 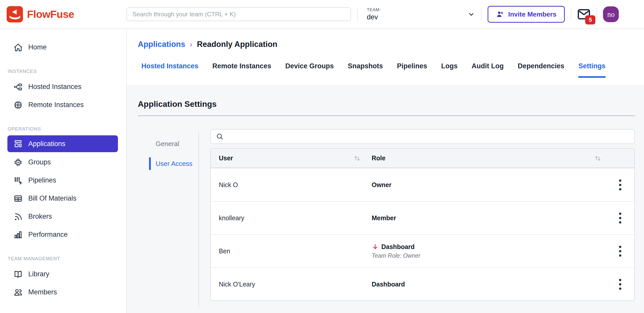 I want to click on pipelines-icon, so click(x=18, y=180).